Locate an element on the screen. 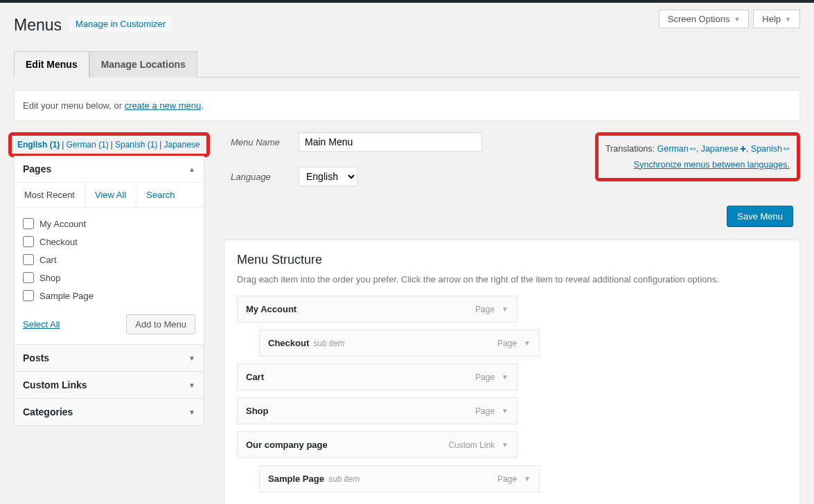 Image resolution: width=814 pixels, height=504 pixels. page-item-label: My Account is located at coordinates (62, 224).